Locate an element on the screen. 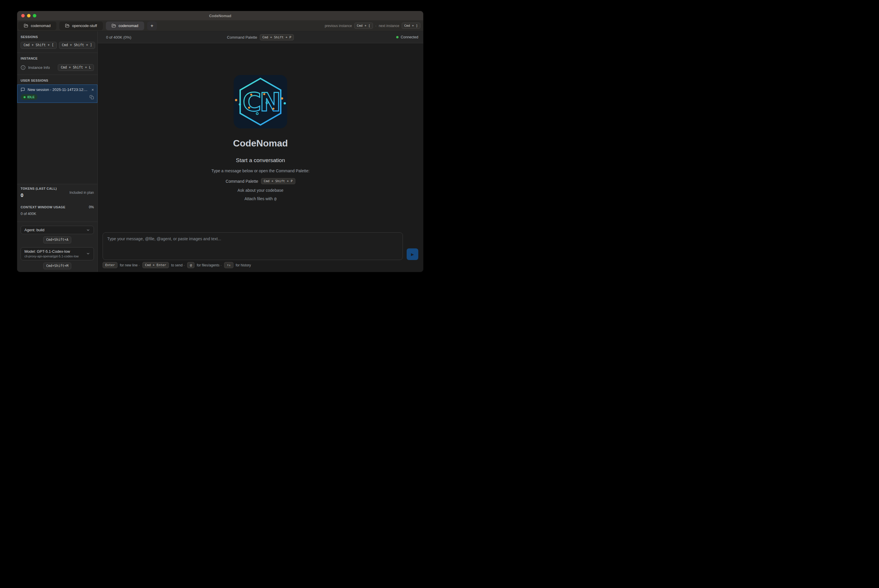 The height and width of the screenshot is (588, 879). palette-tip-label: Command Palette is located at coordinates (242, 182).